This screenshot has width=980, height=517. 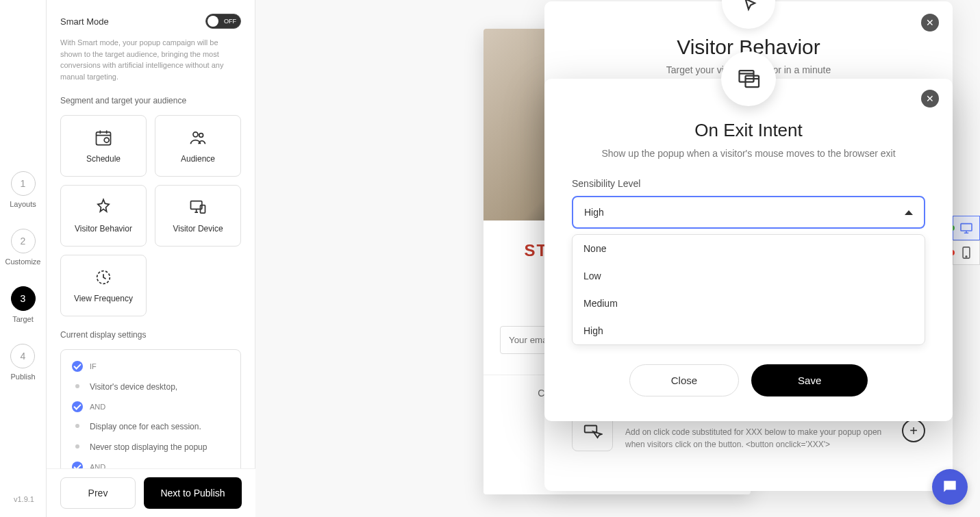 What do you see at coordinates (85, 22) in the screenshot?
I see `smart-mode-label: Smart Mode` at bounding box center [85, 22].